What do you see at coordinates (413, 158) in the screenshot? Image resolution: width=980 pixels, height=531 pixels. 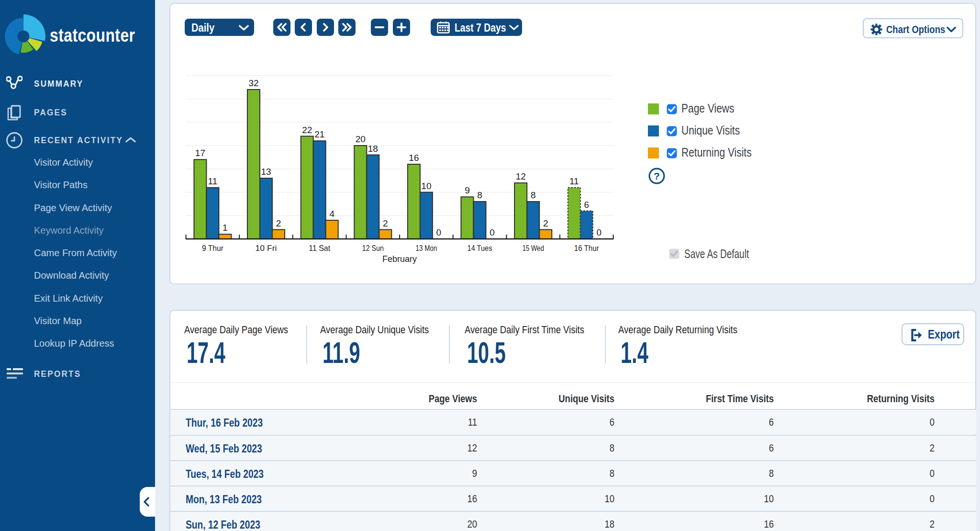 I see `svg-text: 16` at bounding box center [413, 158].